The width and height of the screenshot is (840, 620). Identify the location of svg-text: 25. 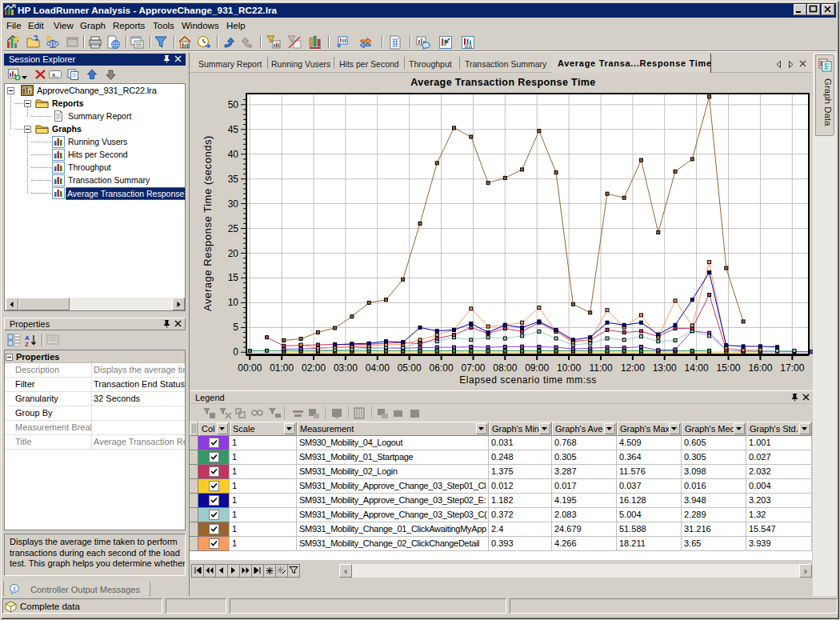
(234, 229).